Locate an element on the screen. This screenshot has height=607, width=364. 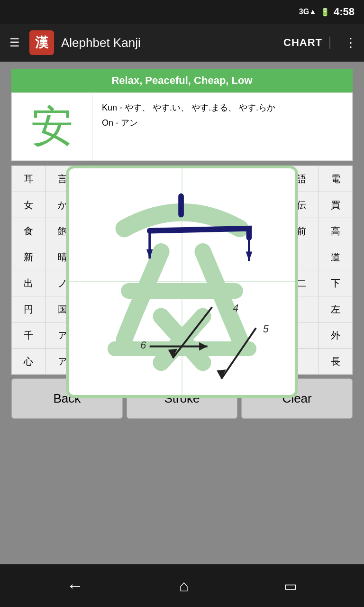
chart-button: CHART is located at coordinates (307, 43).